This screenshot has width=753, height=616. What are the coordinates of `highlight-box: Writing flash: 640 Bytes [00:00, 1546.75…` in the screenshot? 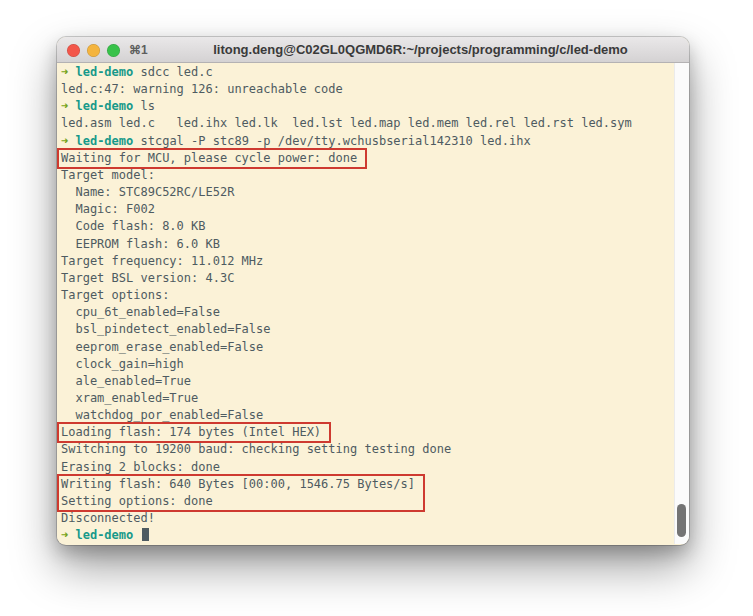 It's located at (241, 493).